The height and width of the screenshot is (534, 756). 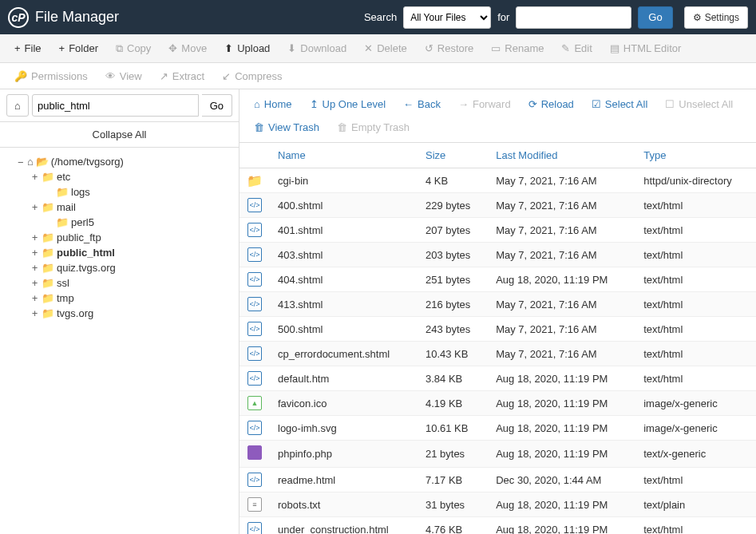 What do you see at coordinates (562, 206) in the screenshot?
I see `file-modified-cell: May 7, 2021, 7:16 AM` at bounding box center [562, 206].